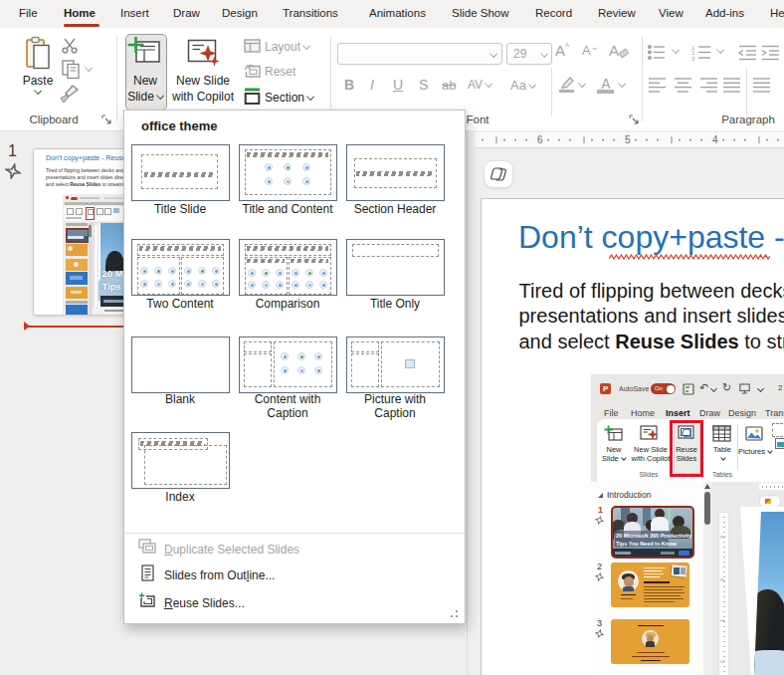 This screenshot has height=675, width=784. Describe the element at coordinates (693, 59) in the screenshot. I see `svg-text: 3` at that location.